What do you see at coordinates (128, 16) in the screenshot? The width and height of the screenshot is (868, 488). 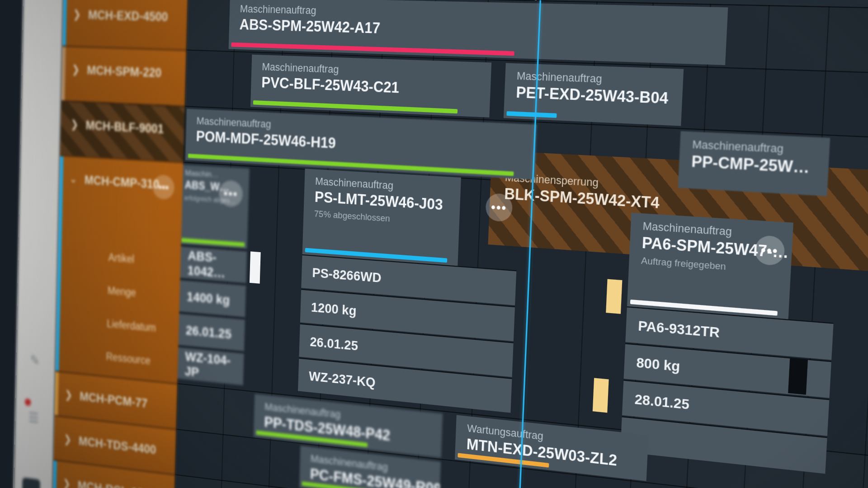 I see `machine-name: MCH-EXD-4500` at bounding box center [128, 16].